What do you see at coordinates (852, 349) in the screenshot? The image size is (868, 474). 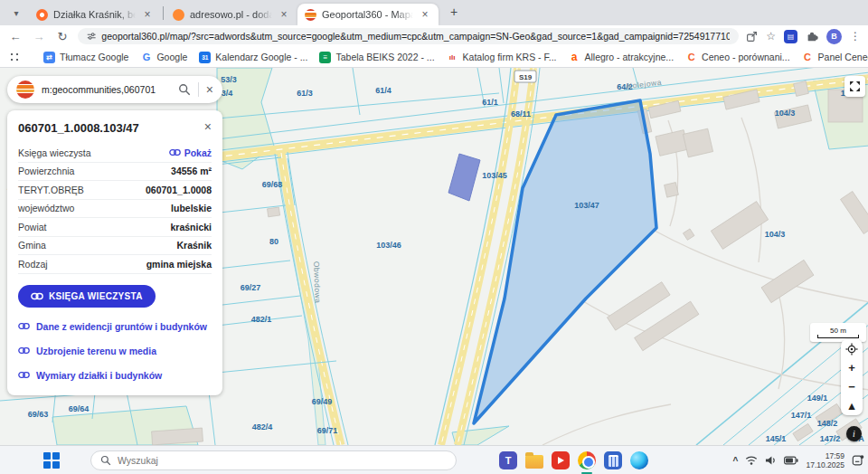 I see `locate-button` at bounding box center [852, 349].